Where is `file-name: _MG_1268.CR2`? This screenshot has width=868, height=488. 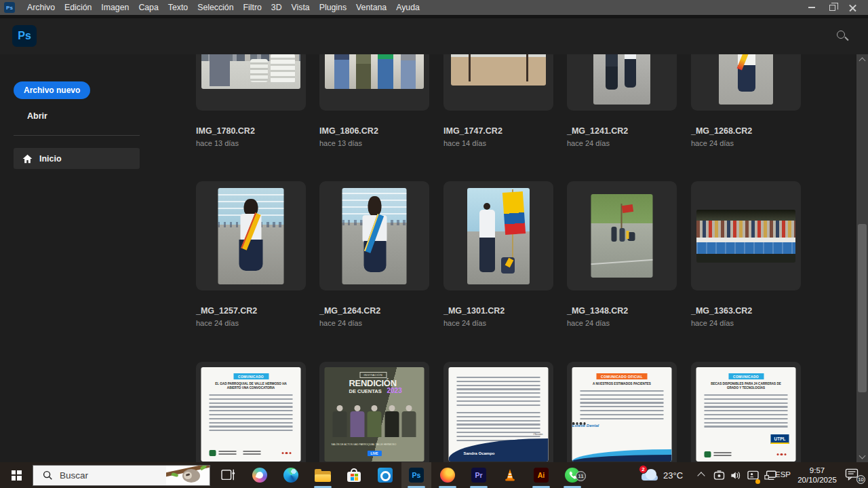
file-name: _MG_1268.CR2 is located at coordinates (749, 131).